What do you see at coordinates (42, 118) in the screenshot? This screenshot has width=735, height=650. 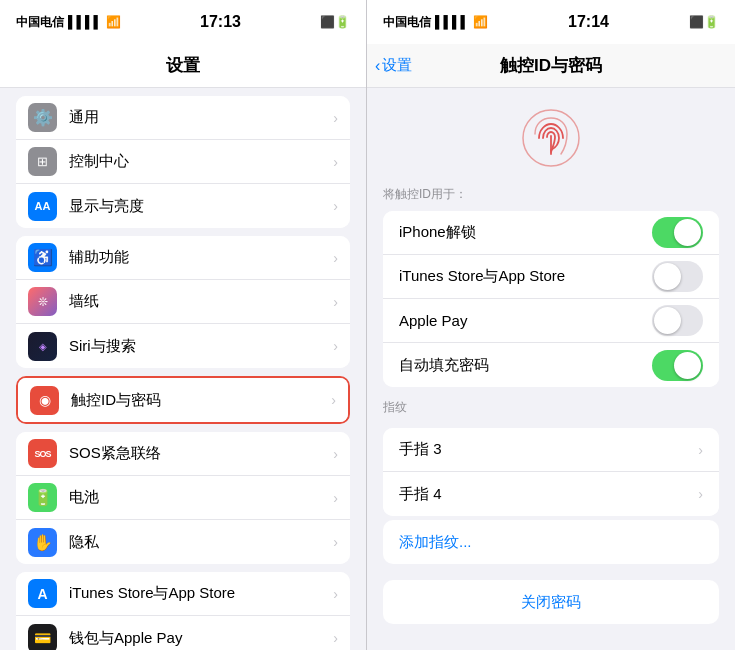 I see `general-icon: ⚙️` at bounding box center [42, 118].